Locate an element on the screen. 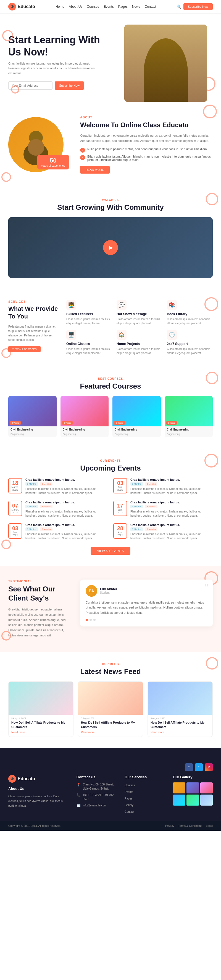 This screenshot has height=980, width=221. events-view-all-button: VIEW ALL EVENTS is located at coordinates (110, 551).